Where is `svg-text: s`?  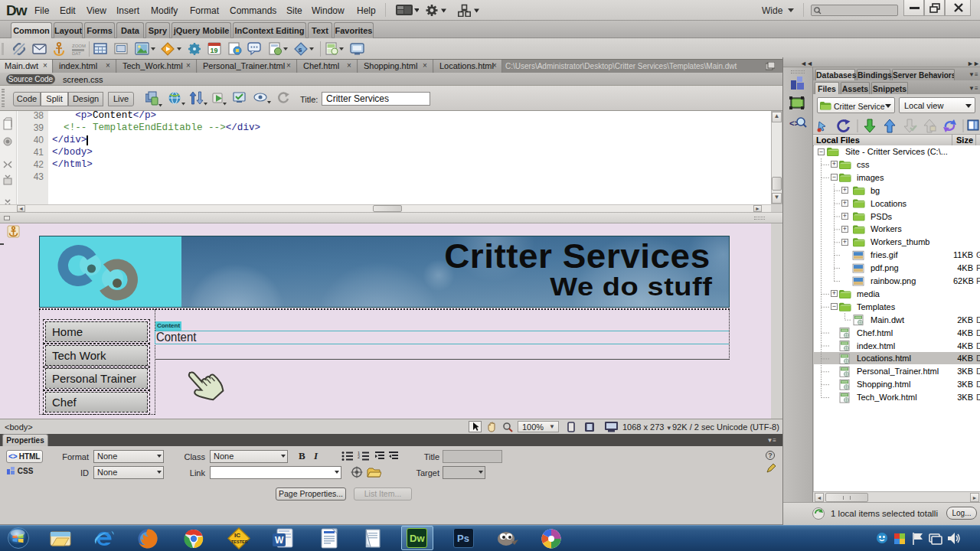 svg-text: s is located at coordinates (300, 50).